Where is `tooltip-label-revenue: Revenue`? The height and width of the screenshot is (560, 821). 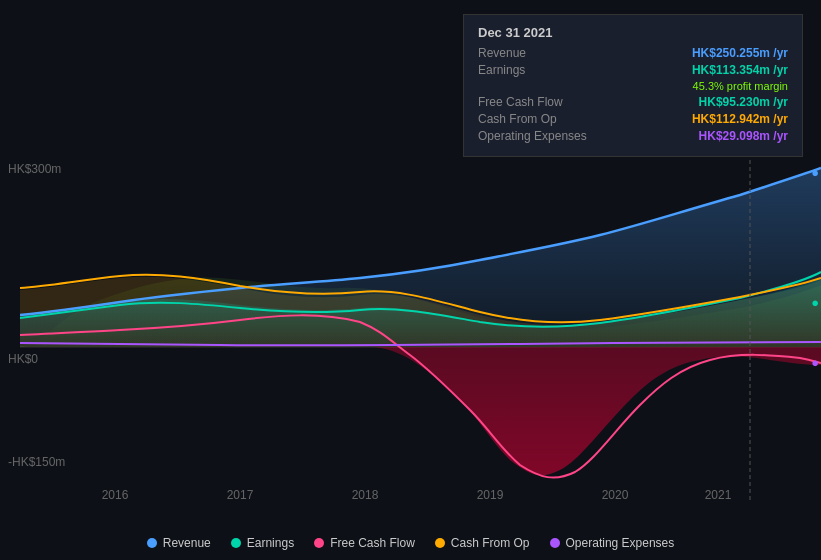 tooltip-label-revenue: Revenue is located at coordinates (502, 53).